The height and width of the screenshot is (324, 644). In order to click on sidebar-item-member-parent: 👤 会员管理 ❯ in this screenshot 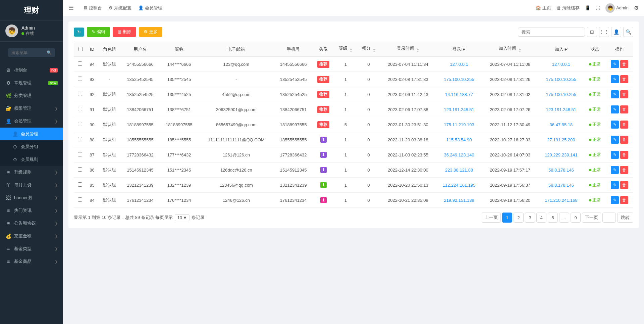, I will do `click(32, 121)`.